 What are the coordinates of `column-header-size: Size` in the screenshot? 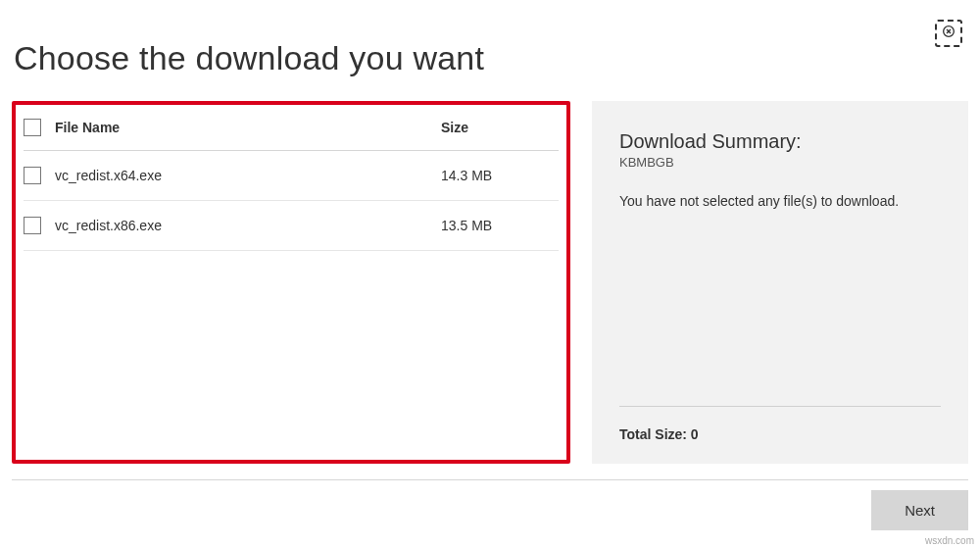 It's located at (500, 127).